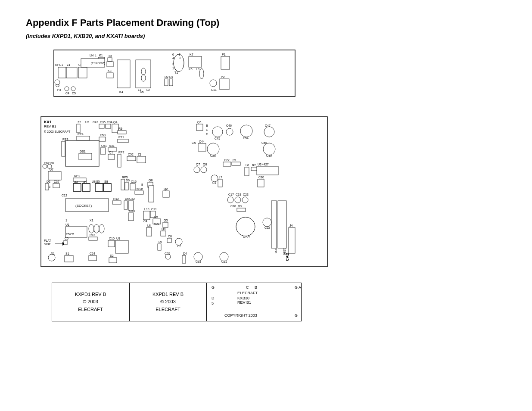 The width and height of the screenshot is (532, 411). I want to click on svg-text: 8, so click(142, 184).